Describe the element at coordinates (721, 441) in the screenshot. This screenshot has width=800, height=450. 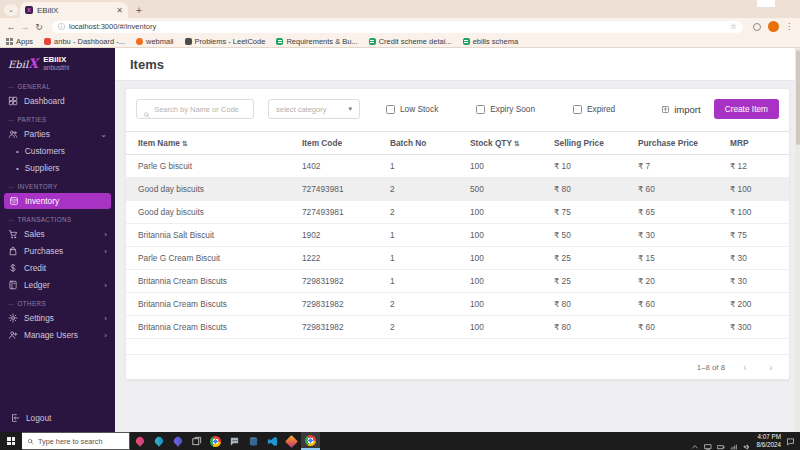
I see `battery-icon` at that location.